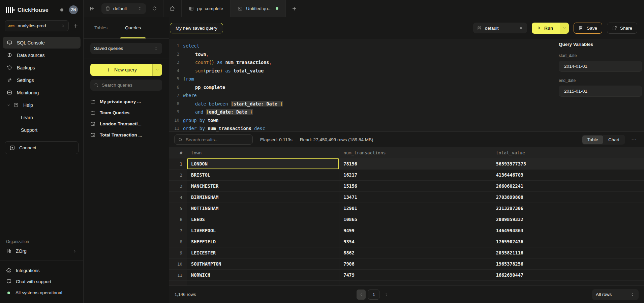 The height and width of the screenshot is (303, 644). What do you see at coordinates (263, 231) in the screenshot?
I see `cell-town: LIVERPOOL` at bounding box center [263, 231].